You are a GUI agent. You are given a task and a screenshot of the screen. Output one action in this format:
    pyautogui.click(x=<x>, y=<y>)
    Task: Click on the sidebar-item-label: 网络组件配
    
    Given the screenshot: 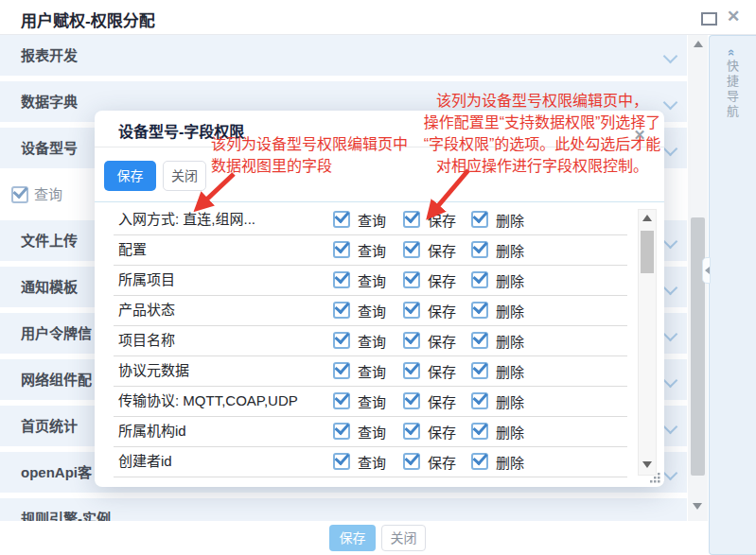 What is the action you would take?
    pyautogui.click(x=57, y=380)
    